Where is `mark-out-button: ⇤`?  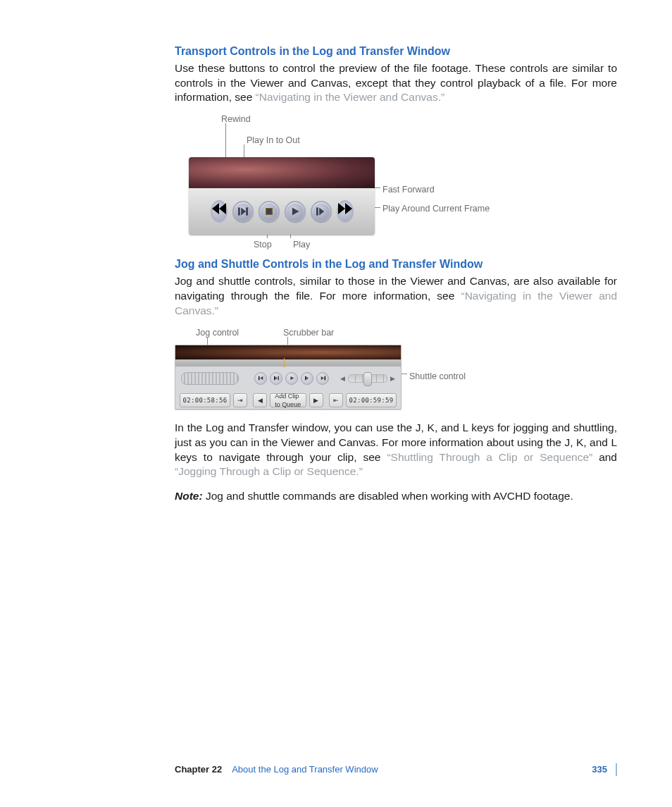 mark-out-button: ⇤ is located at coordinates (336, 400).